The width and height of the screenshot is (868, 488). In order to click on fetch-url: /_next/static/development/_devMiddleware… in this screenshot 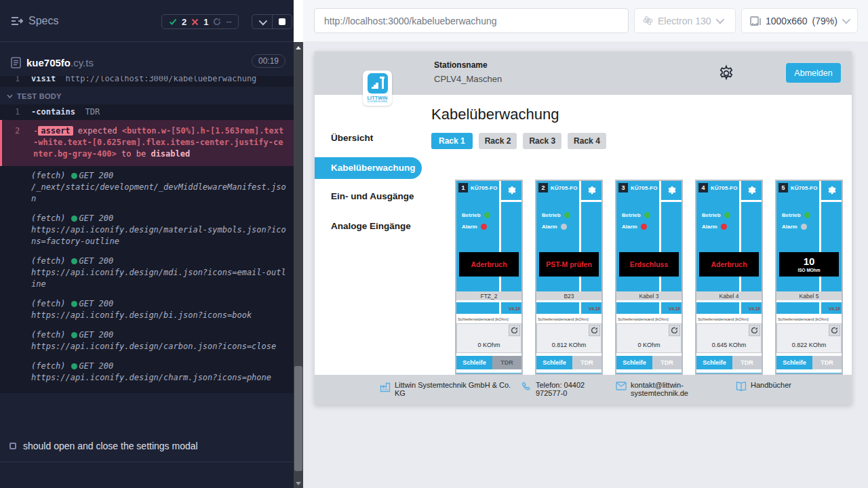, I will do `click(159, 192)`.